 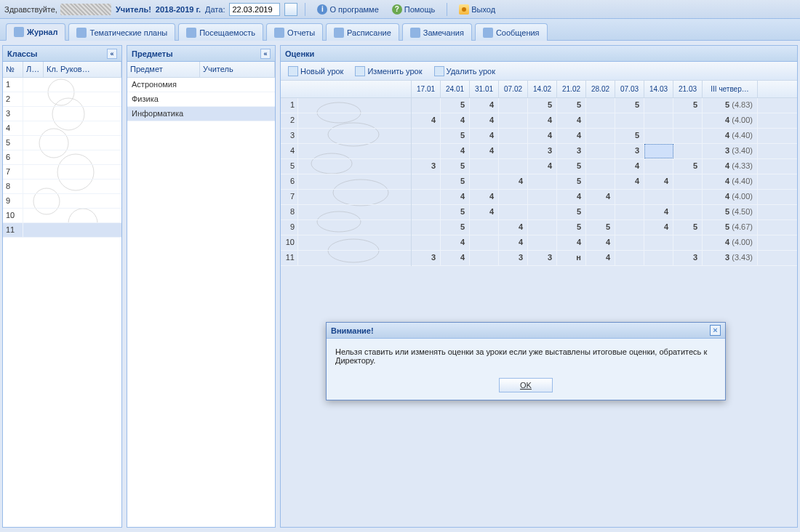 I want to click on col-num: №, so click(x=13, y=70).